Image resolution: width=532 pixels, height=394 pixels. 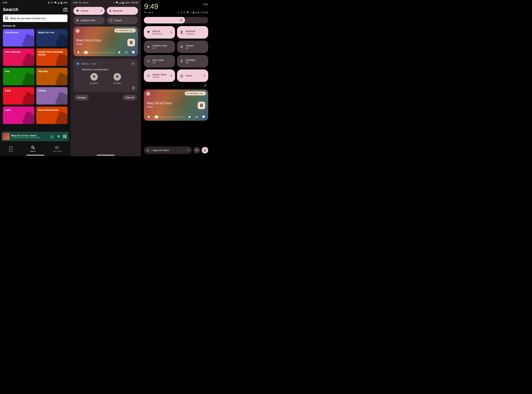 What do you see at coordinates (35, 3) in the screenshot?
I see `status-bar: 9:48 48%` at bounding box center [35, 3].